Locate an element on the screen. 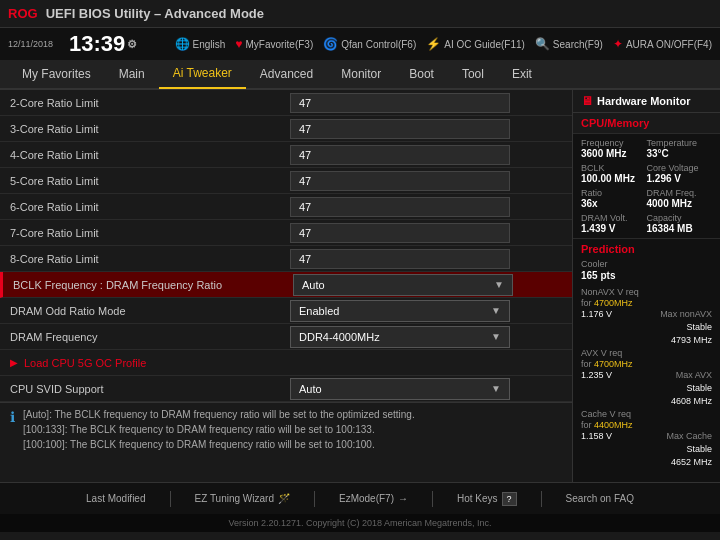 Image resolution: width=720 pixels, height=540 pixels. row-label: 8-Core Ratio Limit is located at coordinates (150, 259).